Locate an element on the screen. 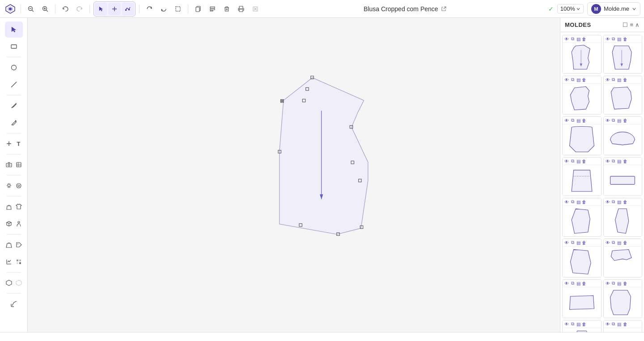 Image resolution: width=644 pixels, height=341 pixels. pen-tool-btn is located at coordinates (14, 106).